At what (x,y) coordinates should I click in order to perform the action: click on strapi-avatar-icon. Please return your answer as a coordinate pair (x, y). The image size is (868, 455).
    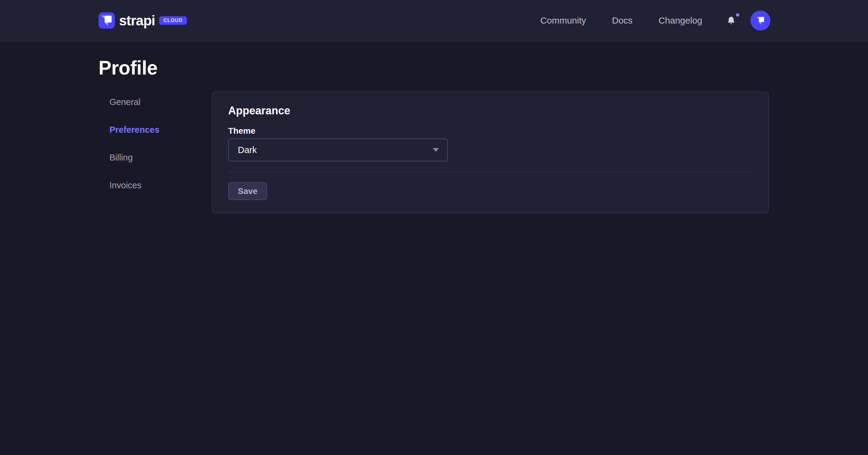
    Looking at the image, I should click on (761, 21).